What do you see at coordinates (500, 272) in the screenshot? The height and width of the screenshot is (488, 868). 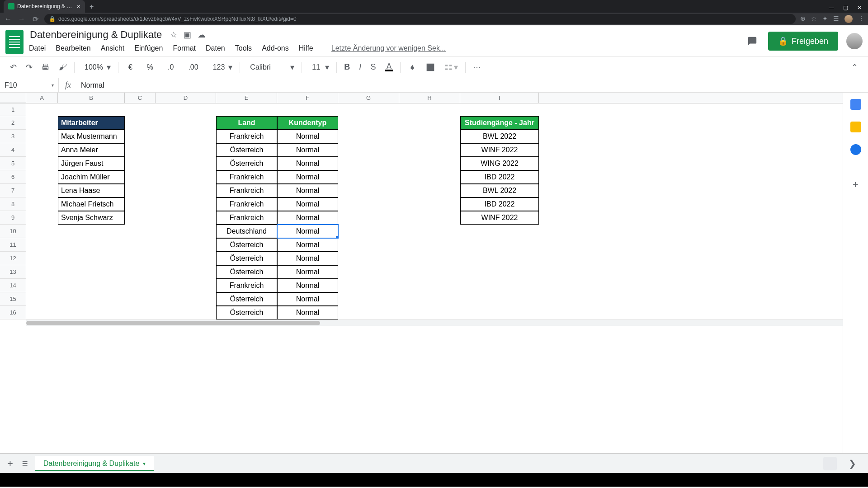 I see `cell-I13` at bounding box center [500, 272].